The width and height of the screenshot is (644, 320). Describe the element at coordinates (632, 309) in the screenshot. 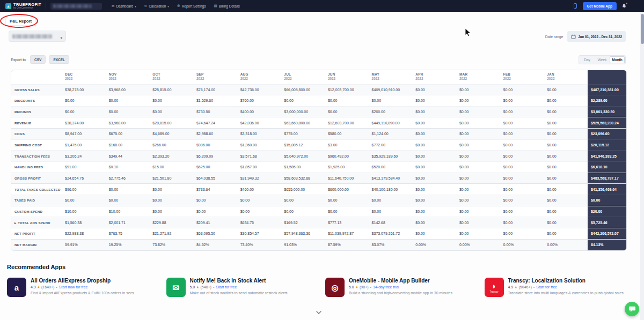

I see `chat-widget-button` at that location.